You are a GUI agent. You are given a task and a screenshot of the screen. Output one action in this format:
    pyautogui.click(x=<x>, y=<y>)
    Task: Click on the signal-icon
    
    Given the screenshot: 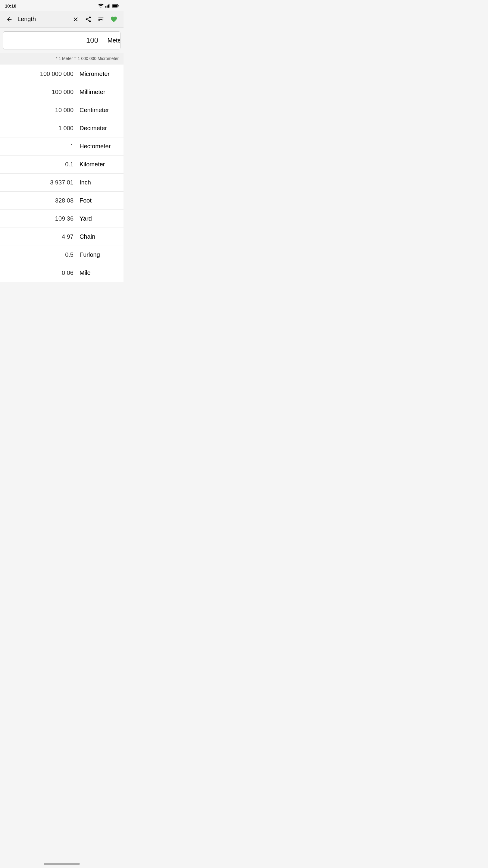 What is the action you would take?
    pyautogui.click(x=108, y=6)
    